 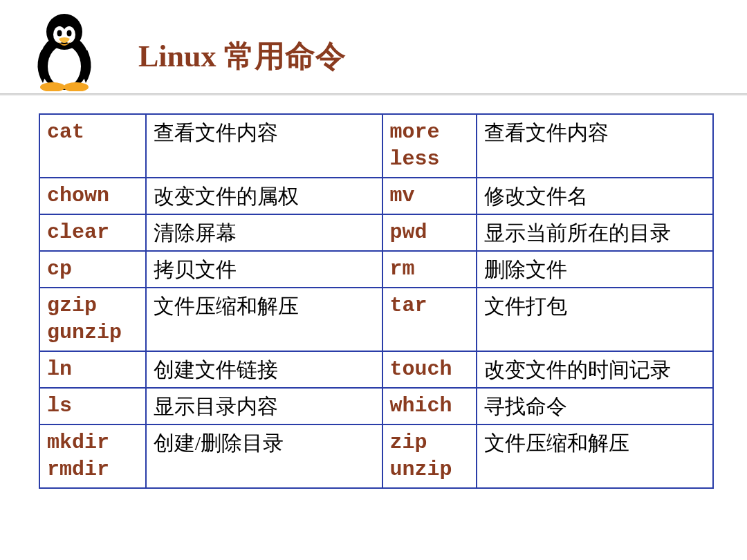 I want to click on table-row: gzip gunzip文件压缩和解压tar文件打包, so click(x=376, y=319).